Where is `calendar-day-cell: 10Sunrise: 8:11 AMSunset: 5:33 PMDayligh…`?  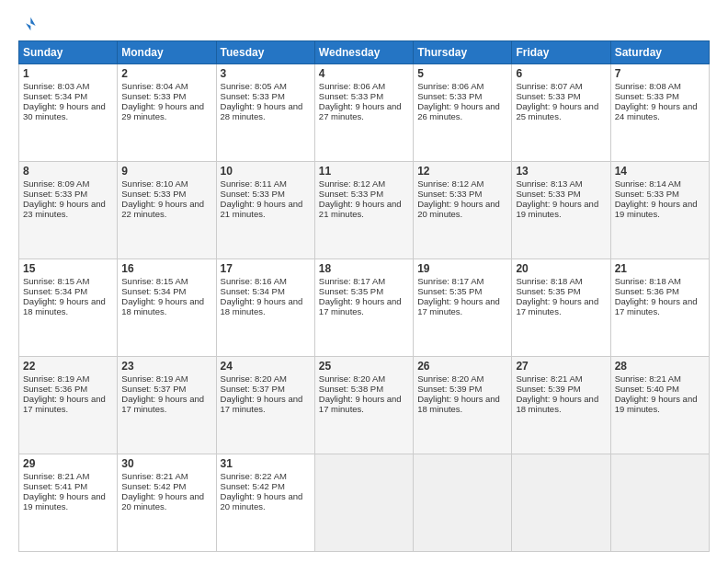 calendar-day-cell: 10Sunrise: 8:11 AMSunset: 5:33 PMDayligh… is located at coordinates (265, 211).